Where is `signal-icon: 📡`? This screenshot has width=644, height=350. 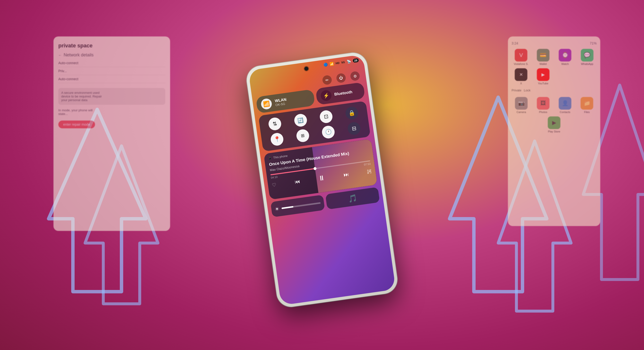
signal-icon: 📡 is located at coordinates (349, 62).